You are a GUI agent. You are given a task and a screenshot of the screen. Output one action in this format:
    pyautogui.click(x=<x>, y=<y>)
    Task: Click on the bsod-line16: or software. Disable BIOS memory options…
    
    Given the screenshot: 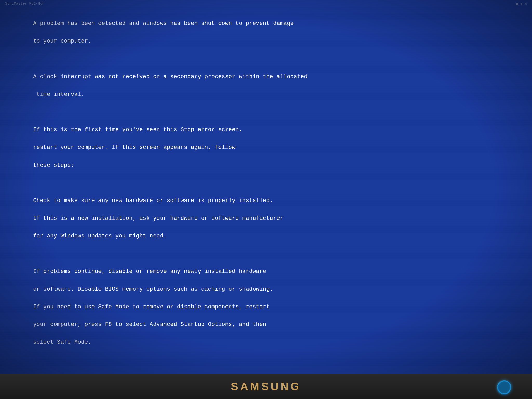 What is the action you would take?
    pyautogui.click(x=153, y=289)
    